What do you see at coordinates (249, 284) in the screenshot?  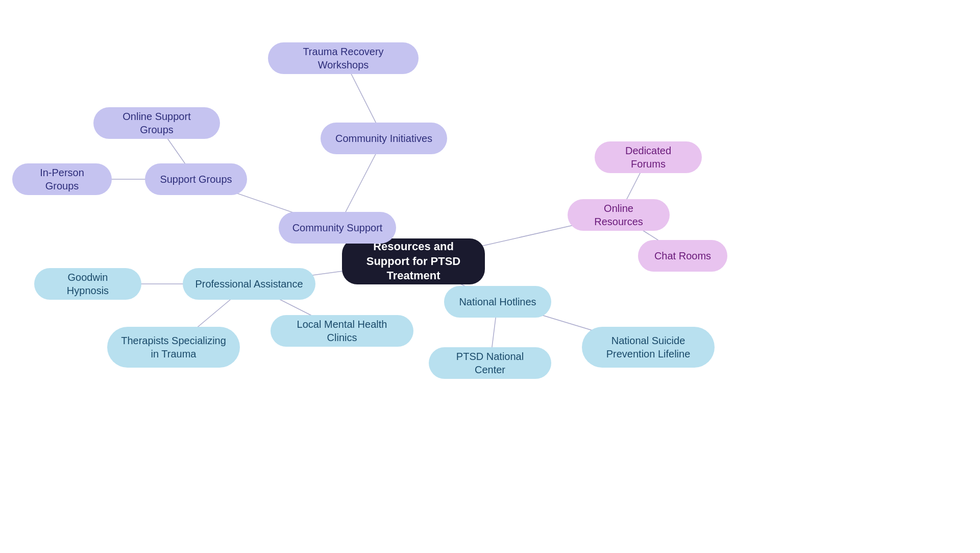 I see `node-professional-assistance: Professional Assistance` at bounding box center [249, 284].